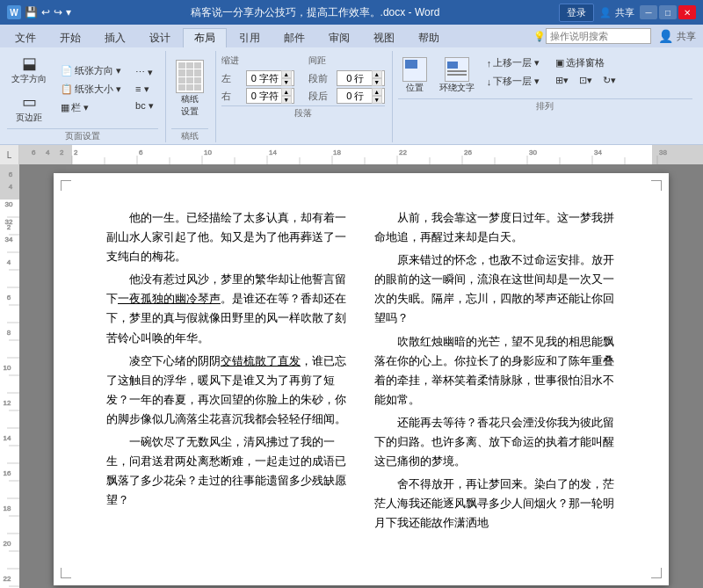 Image resolution: width=703 pixels, height=588 pixels. Describe the element at coordinates (144, 90) in the screenshot. I see `line-numbers-button: ≡ ▾` at that location.